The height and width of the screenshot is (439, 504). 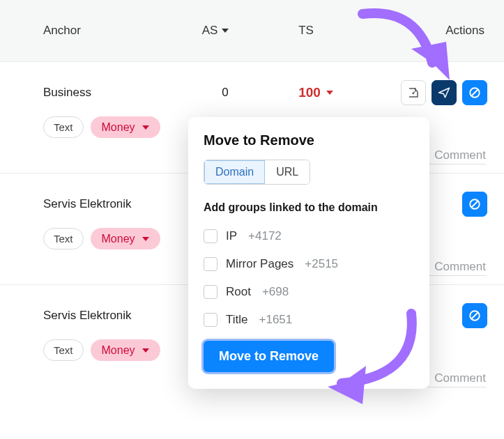 What do you see at coordinates (257, 172) in the screenshot?
I see `scope-segmented-control: Domain URL` at bounding box center [257, 172].